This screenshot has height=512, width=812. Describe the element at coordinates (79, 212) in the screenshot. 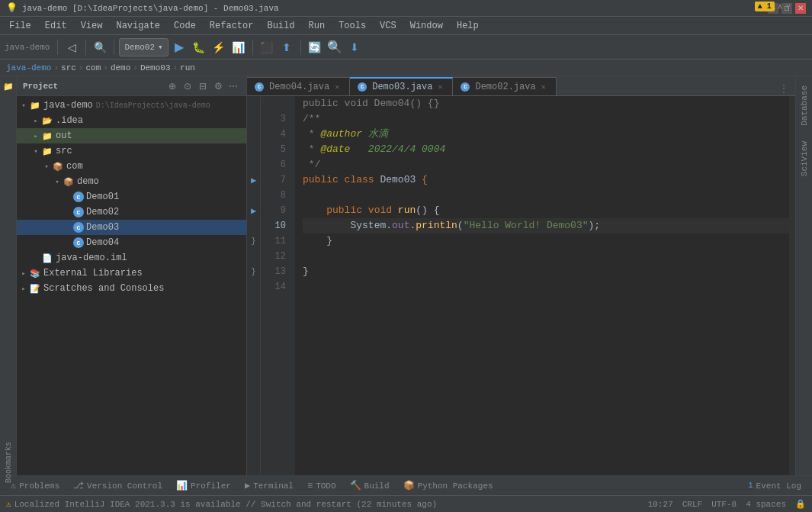

I see `demo02-class-icon: C` at that location.